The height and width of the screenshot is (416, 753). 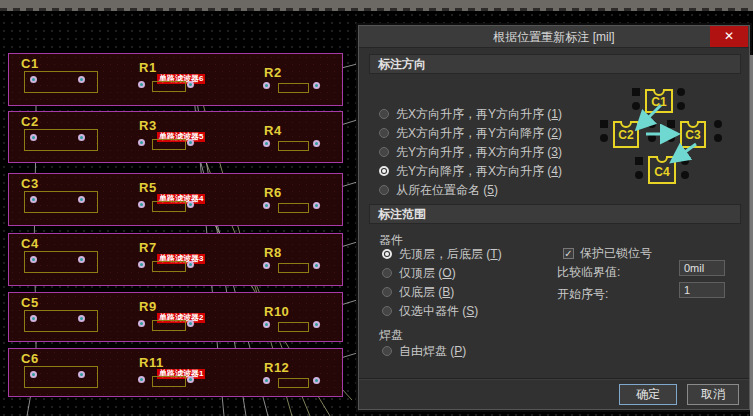 What do you see at coordinates (470, 114) in the screenshot?
I see `radio-dir-xasc-yasc: 先X方向升序，再Y方向升序 (1)` at bounding box center [470, 114].